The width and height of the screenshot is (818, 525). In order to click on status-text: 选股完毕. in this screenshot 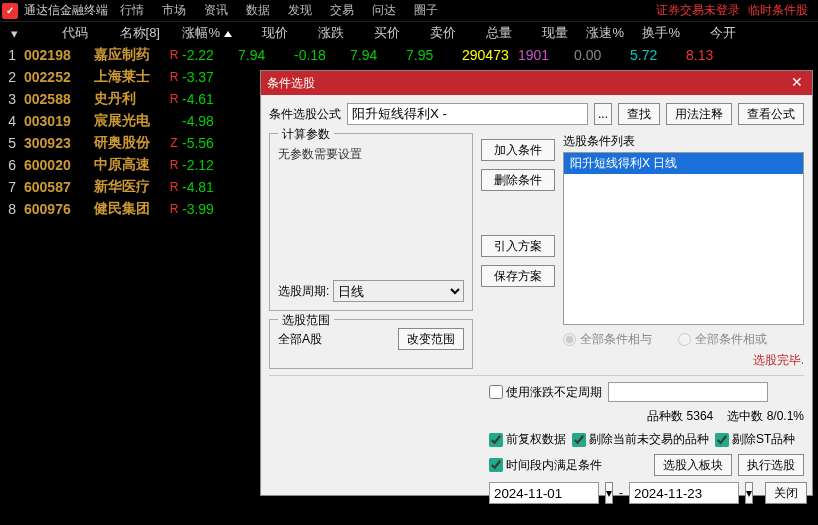, I will do `click(684, 360)`.